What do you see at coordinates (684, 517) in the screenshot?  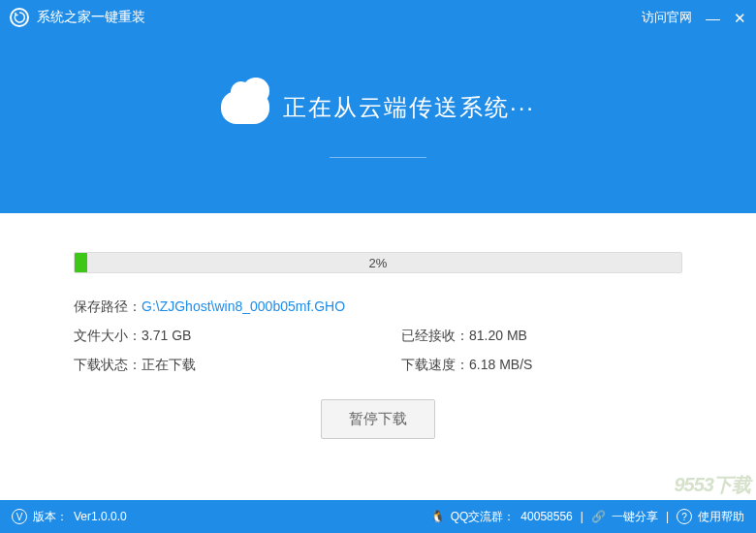 I see `help-icon: ?` at bounding box center [684, 517].